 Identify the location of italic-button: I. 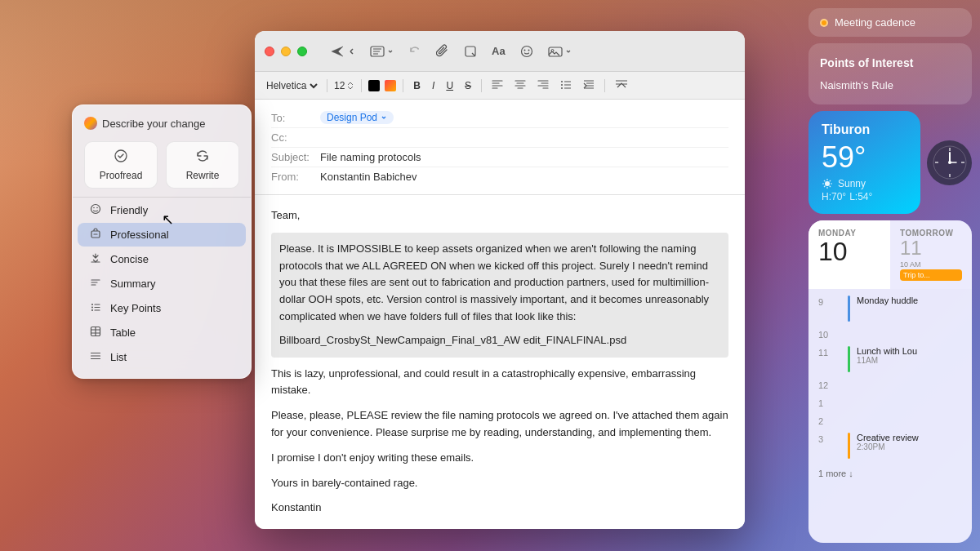
(433, 86).